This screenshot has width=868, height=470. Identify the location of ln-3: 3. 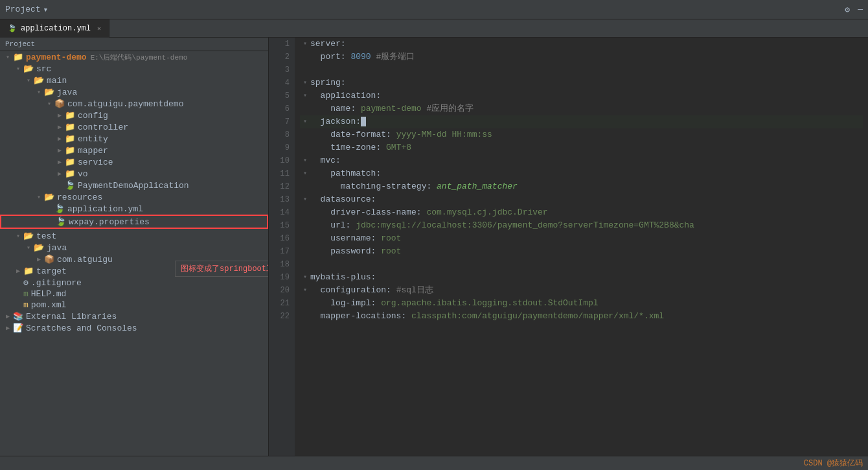
(282, 70).